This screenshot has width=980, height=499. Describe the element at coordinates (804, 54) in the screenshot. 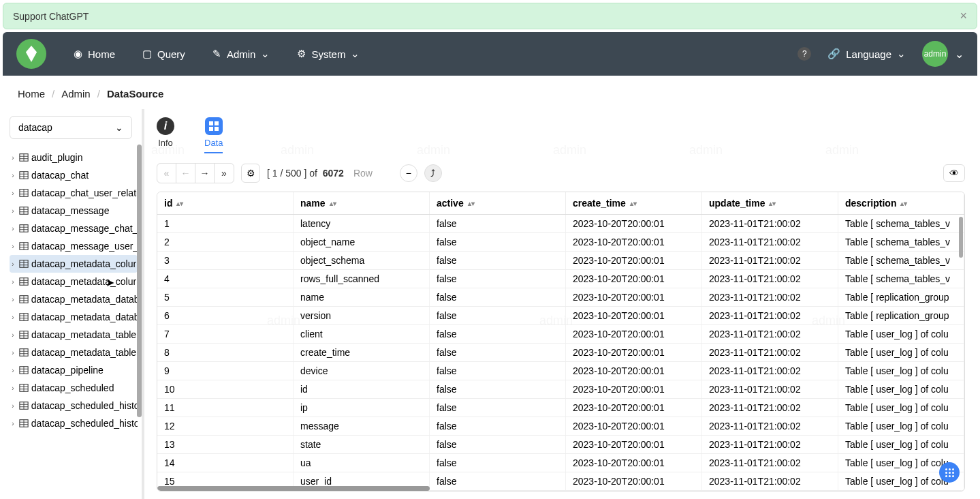

I see `help-icon: ?` at that location.